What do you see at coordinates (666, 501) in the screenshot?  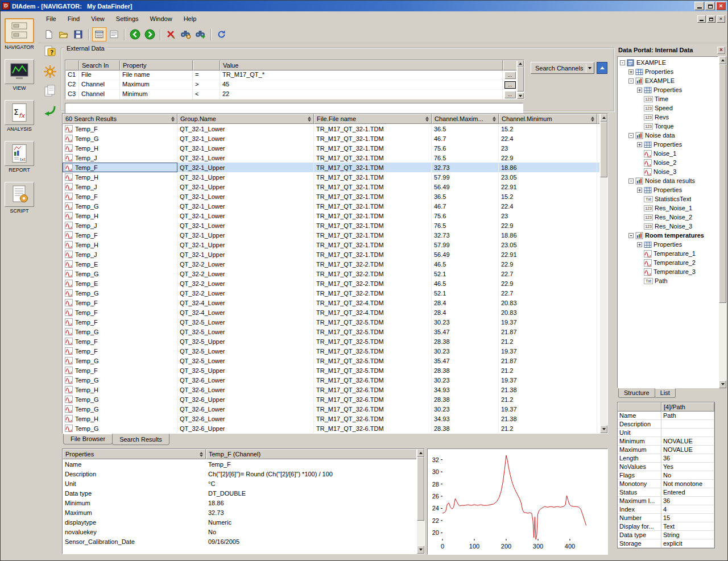 I see `portal-property-row: Maximum l...36` at bounding box center [666, 501].